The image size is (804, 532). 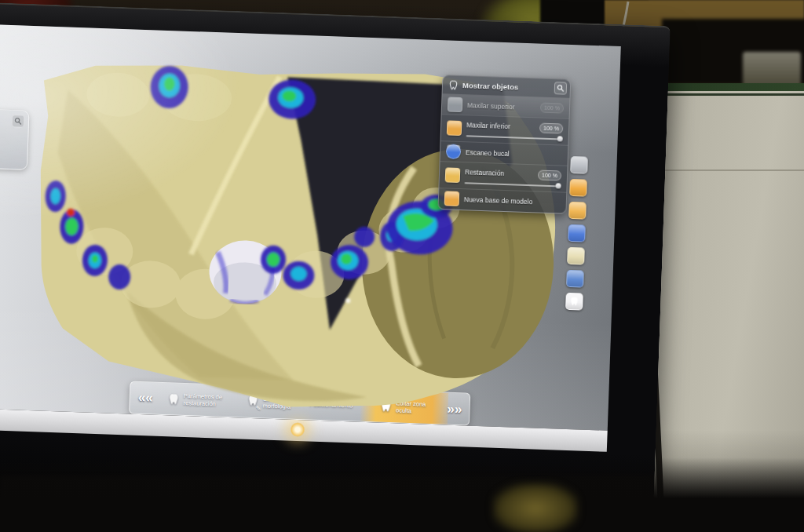 I want to click on upper-jaw-icon, so click(x=455, y=104).